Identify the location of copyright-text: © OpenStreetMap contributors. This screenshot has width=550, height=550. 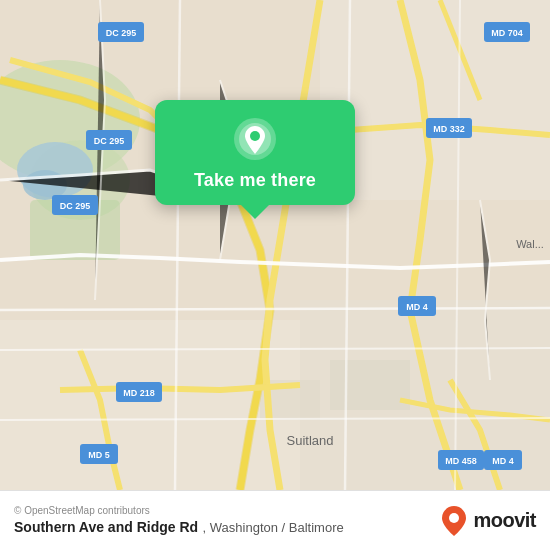
(228, 510).